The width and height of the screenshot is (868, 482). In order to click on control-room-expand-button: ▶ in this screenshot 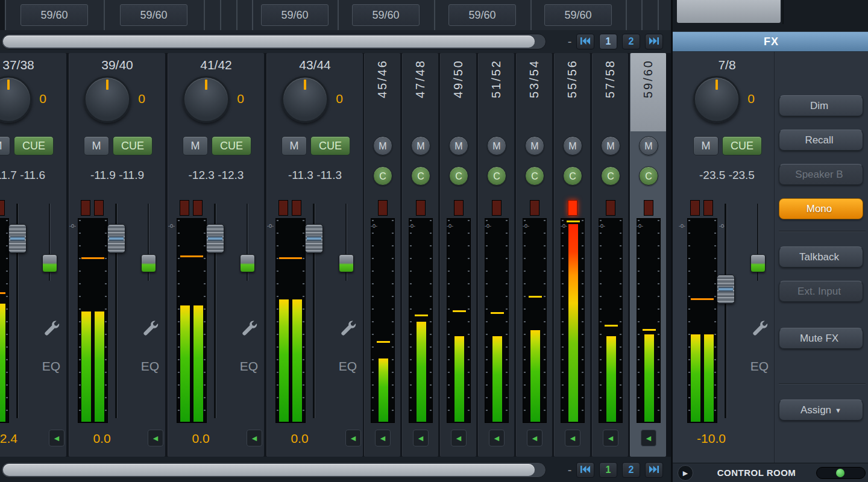, I will do `click(685, 473)`.